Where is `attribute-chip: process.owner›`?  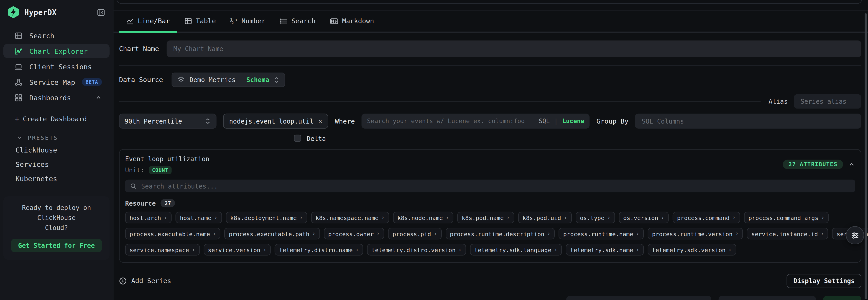 attribute-chip: process.owner› is located at coordinates (354, 234).